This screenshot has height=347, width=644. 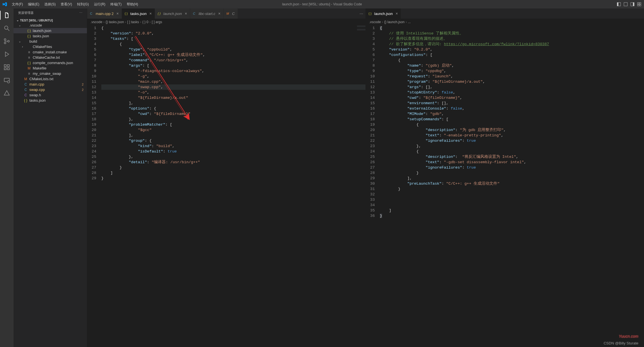 I want to click on cpp-icon: C, so click(x=26, y=90).